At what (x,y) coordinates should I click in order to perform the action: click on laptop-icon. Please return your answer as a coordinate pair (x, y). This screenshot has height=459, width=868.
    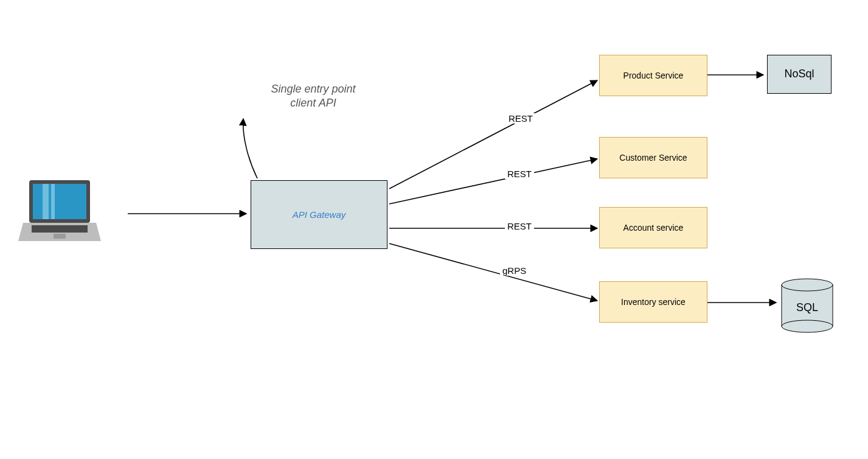
    Looking at the image, I should click on (60, 211).